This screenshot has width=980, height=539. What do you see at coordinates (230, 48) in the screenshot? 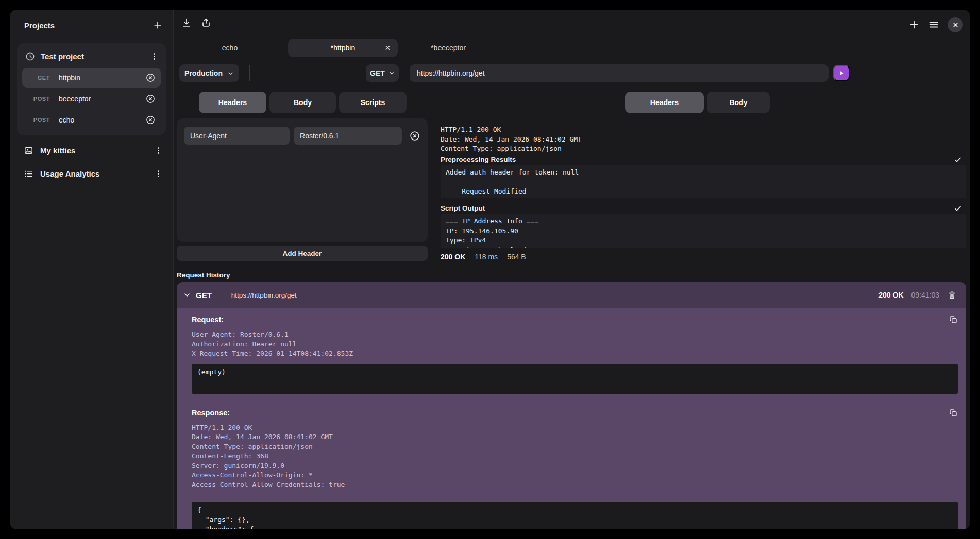
I see `tab-echo: echo` at bounding box center [230, 48].